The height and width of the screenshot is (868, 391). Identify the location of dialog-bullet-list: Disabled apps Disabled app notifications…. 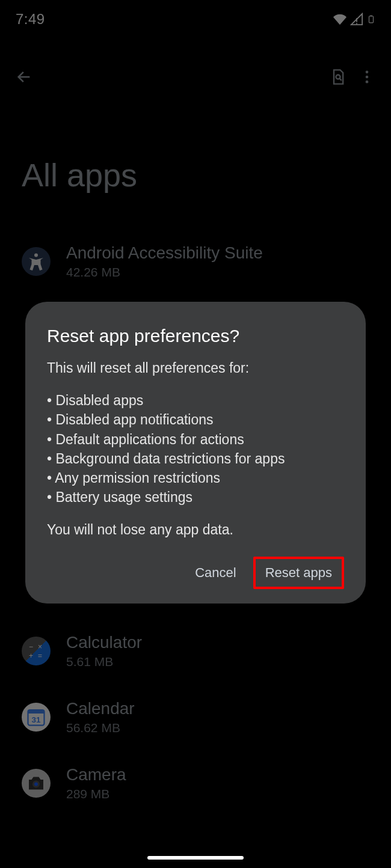
(196, 448).